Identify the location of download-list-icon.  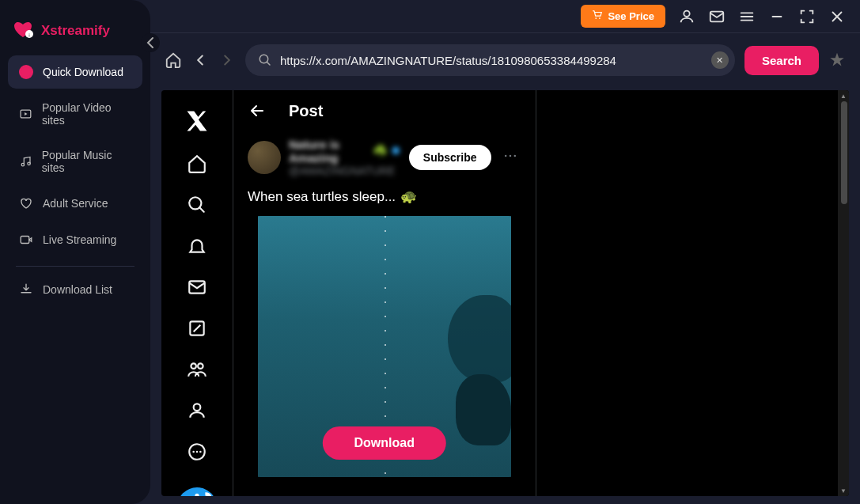
(26, 290).